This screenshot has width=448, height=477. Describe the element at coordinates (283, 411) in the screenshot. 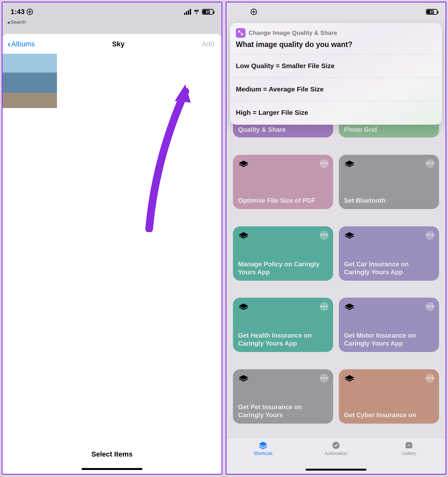

I see `shortcut-label: Get Pet Insurance on Caringly Yours` at that location.